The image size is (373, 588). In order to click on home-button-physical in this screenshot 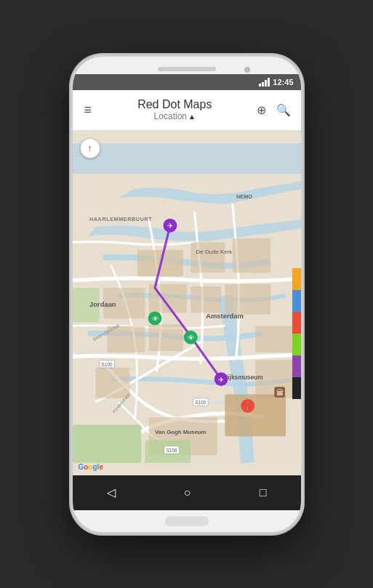, I will do `click(187, 521)`.